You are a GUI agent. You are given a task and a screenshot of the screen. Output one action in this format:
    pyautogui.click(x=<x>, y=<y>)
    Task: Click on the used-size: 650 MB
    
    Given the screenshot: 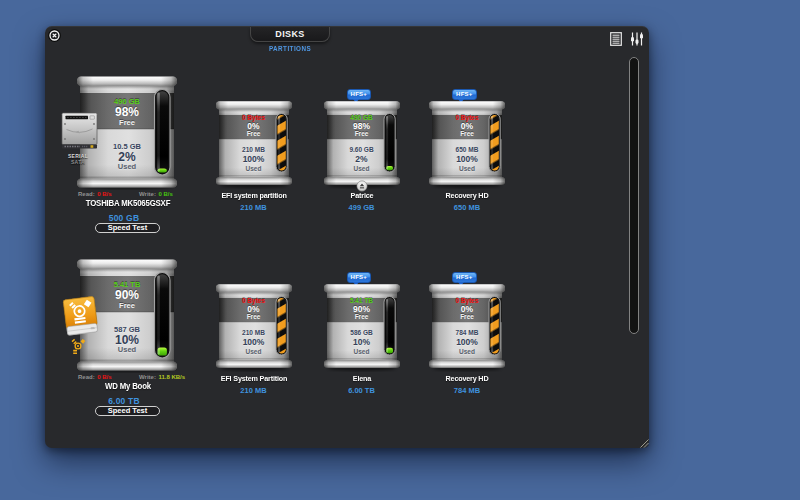 What is the action you would take?
    pyautogui.click(x=467, y=150)
    